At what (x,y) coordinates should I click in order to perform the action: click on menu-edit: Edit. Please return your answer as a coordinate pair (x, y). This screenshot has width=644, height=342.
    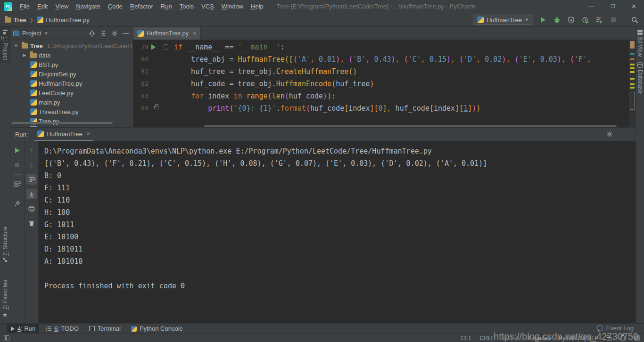
    Looking at the image, I should click on (42, 7).